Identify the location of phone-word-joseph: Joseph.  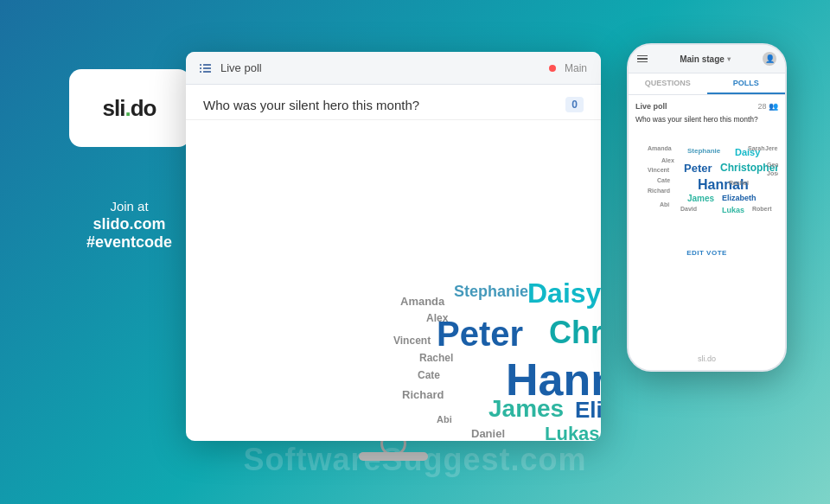
(773, 173).